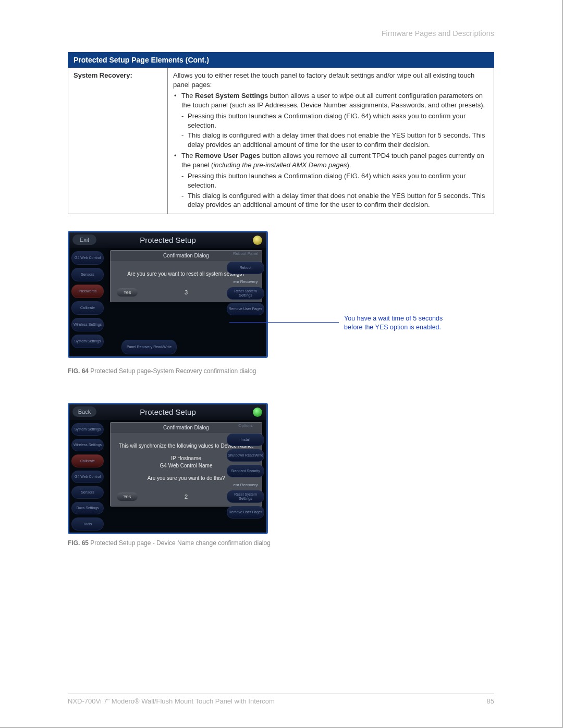 Image resolution: width=563 pixels, height=728 pixels. Describe the element at coordinates (335, 180) in the screenshot. I see `remove-sub1: Pressing this button launches a Confirma…` at that location.